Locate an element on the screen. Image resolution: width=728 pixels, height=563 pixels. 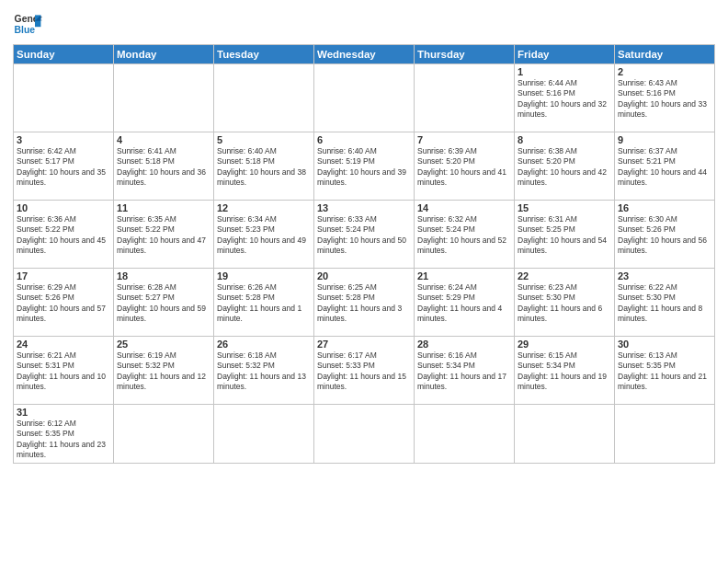
day-number: 30 is located at coordinates (665, 344).